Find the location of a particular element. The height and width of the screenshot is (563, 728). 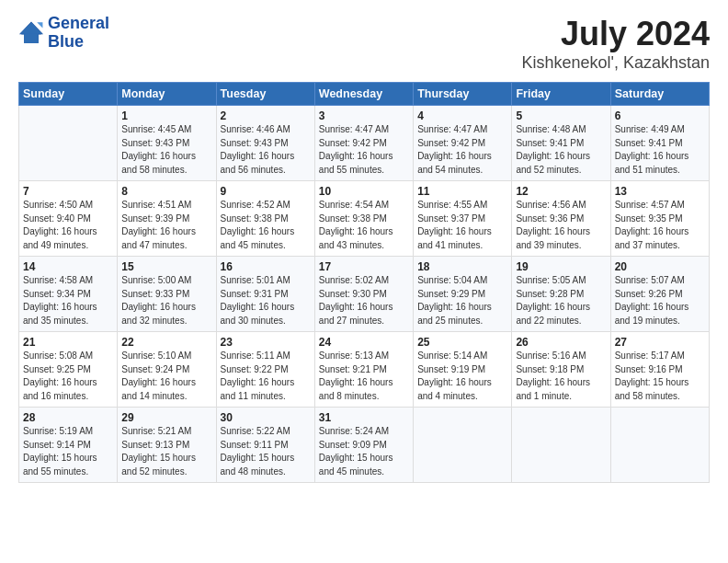

cell-info: Sunrise: 4:57 AM Sunset: 9:35 PM Dayligh… is located at coordinates (660, 225).